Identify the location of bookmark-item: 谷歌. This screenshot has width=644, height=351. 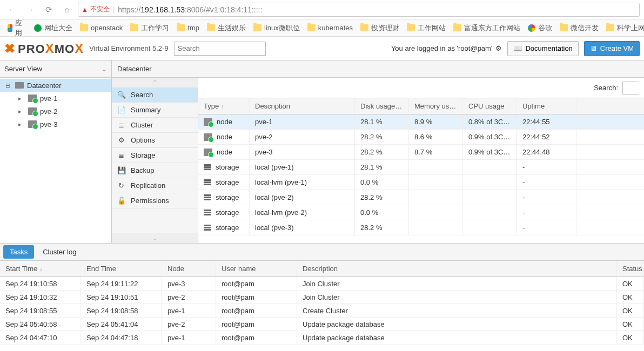
(540, 28).